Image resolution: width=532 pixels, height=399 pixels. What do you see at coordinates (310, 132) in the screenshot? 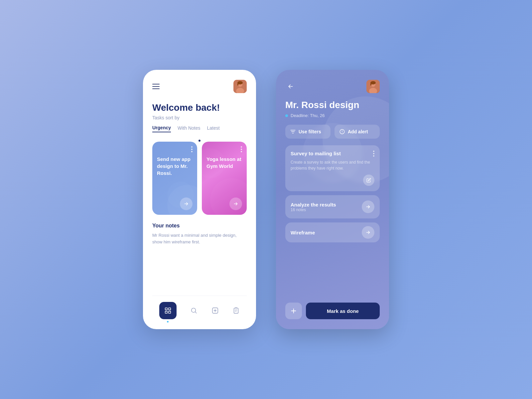
I see `use-filters-label: Use filters` at bounding box center [310, 132].